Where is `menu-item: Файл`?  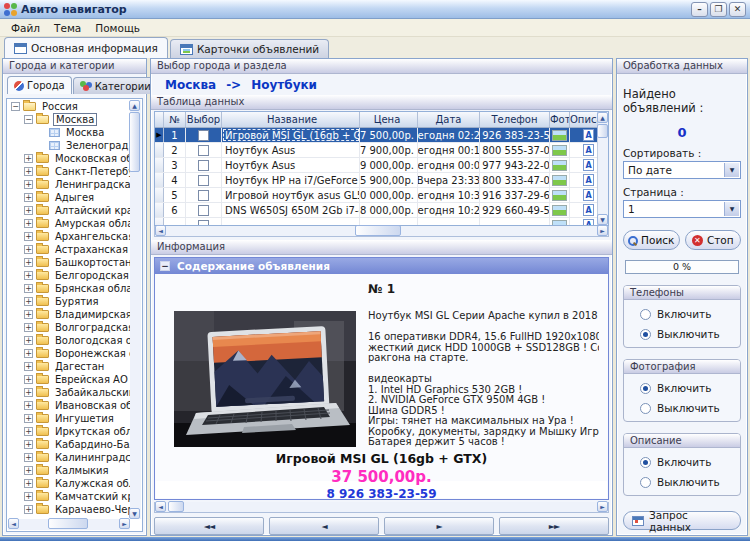 menu-item: Файл is located at coordinates (26, 28).